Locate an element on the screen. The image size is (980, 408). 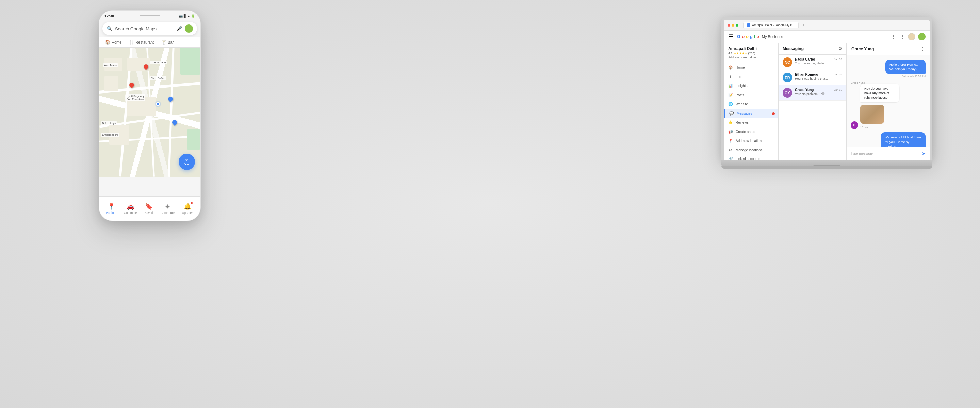
insights-nav-icon: 📊 is located at coordinates (730, 86).